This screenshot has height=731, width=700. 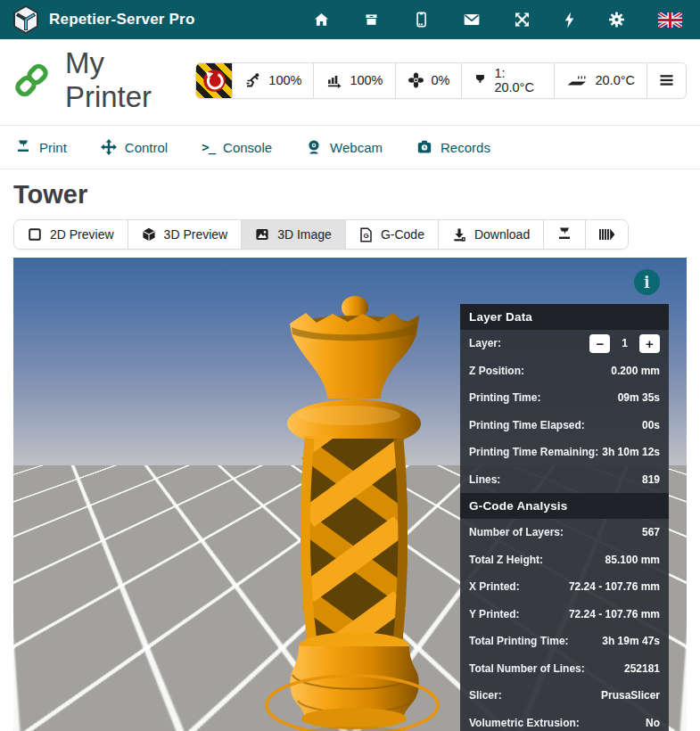 What do you see at coordinates (416, 80) in the screenshot?
I see `fan-icon` at bounding box center [416, 80].